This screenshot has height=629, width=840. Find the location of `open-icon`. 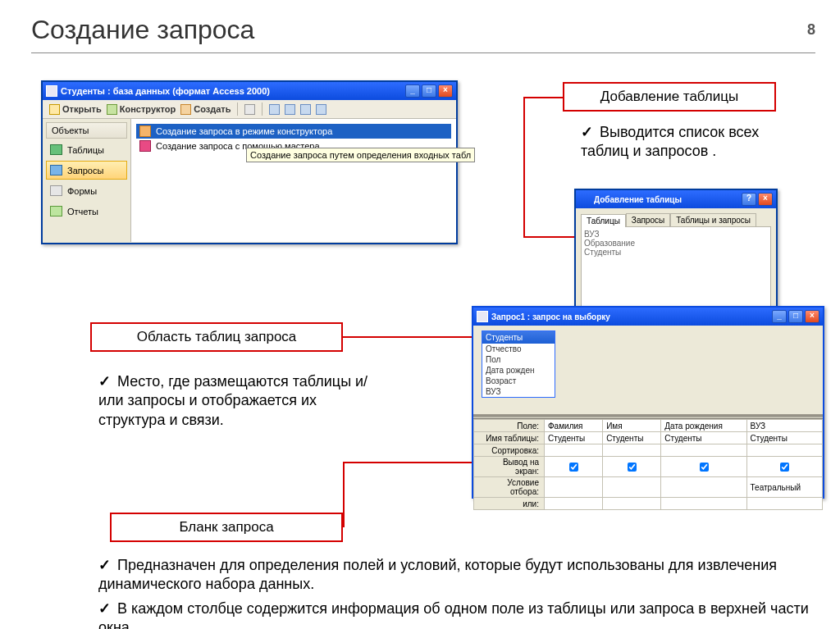

open-icon is located at coordinates (54, 110).